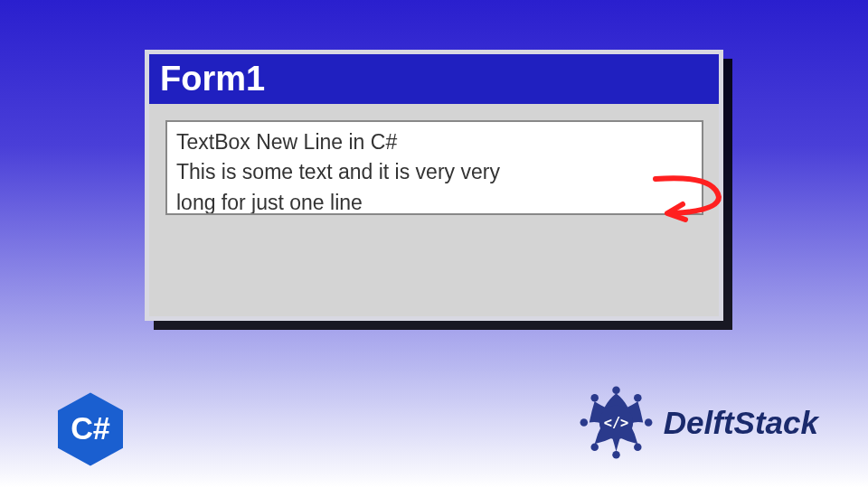 The width and height of the screenshot is (868, 488). What do you see at coordinates (434, 202) in the screenshot?
I see `textbox-line: long for just one line` at bounding box center [434, 202].